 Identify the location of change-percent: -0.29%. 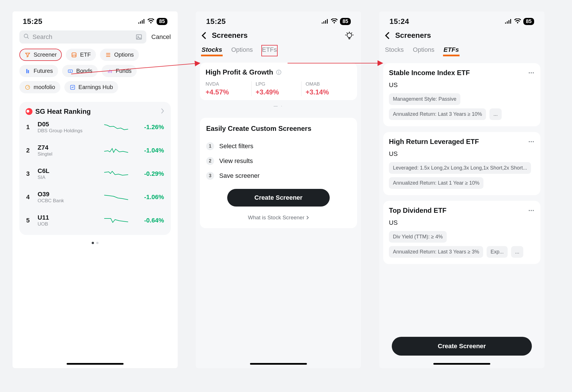
(148, 174).